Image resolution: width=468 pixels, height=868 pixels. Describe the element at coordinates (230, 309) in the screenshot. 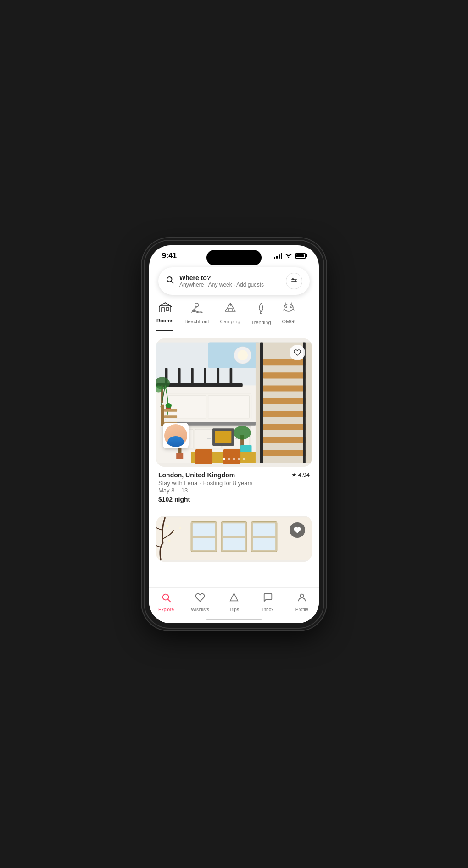

I see `camping-icon` at that location.